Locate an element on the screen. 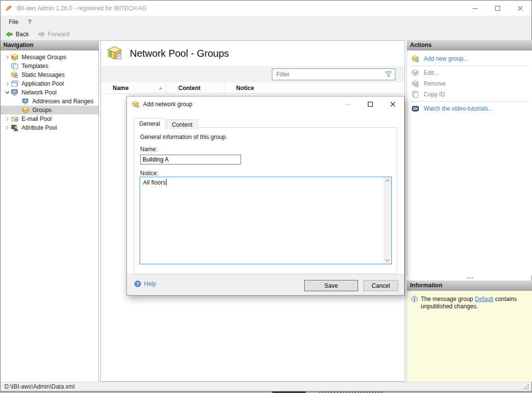 Image resolution: width=532 pixels, height=393 pixels. actions-panel: Actions Add new group... Ed is located at coordinates (469, 158).